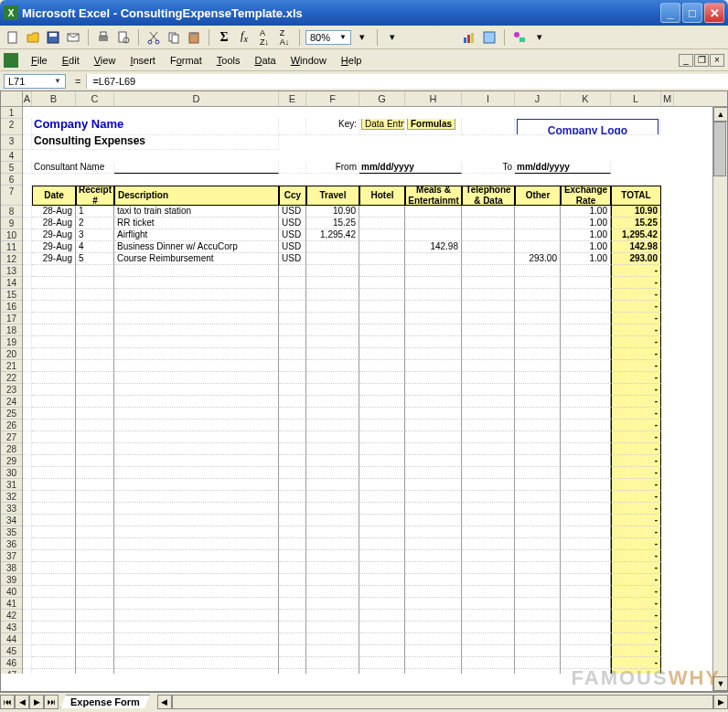 This screenshot has width=728, height=712. Describe the element at coordinates (11, 143) in the screenshot. I see `row-header: 3` at that location.